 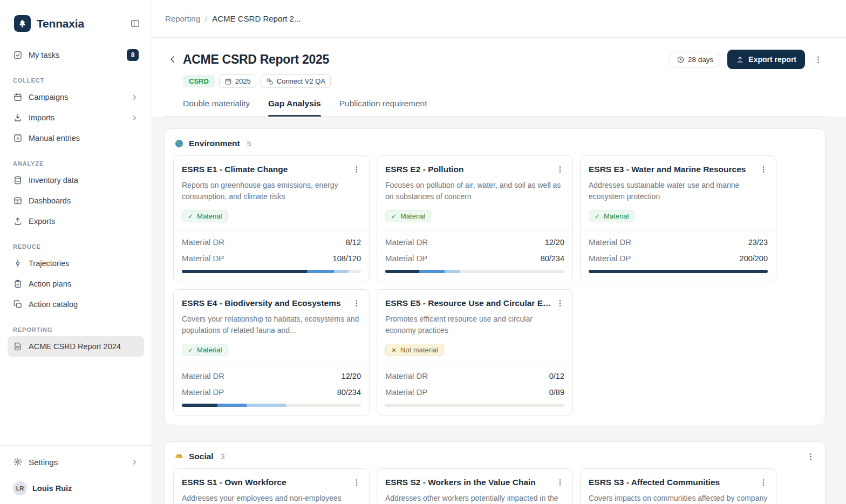 I want to click on sidebar-item-my-tasks: My tasks 8, so click(x=76, y=55).